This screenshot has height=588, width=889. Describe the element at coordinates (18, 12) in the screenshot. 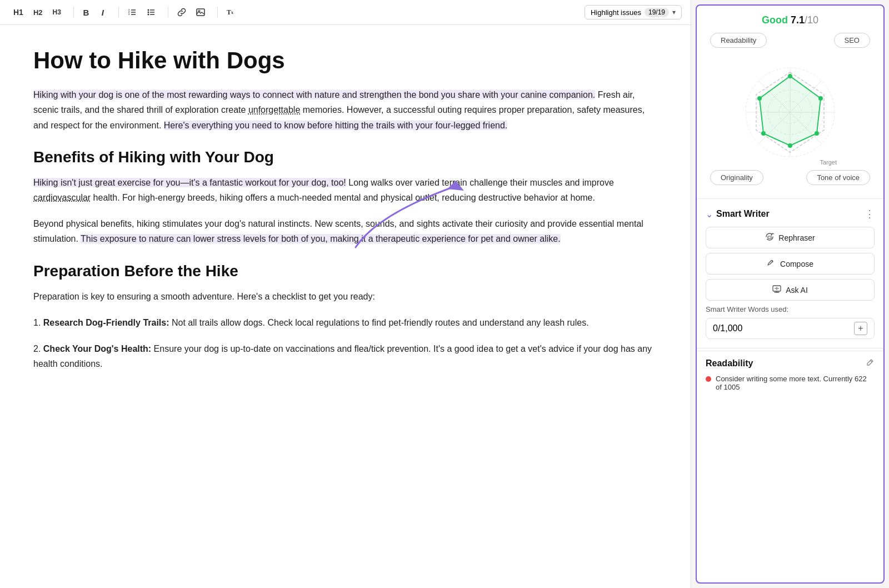

I see `h1-button: H1` at that location.